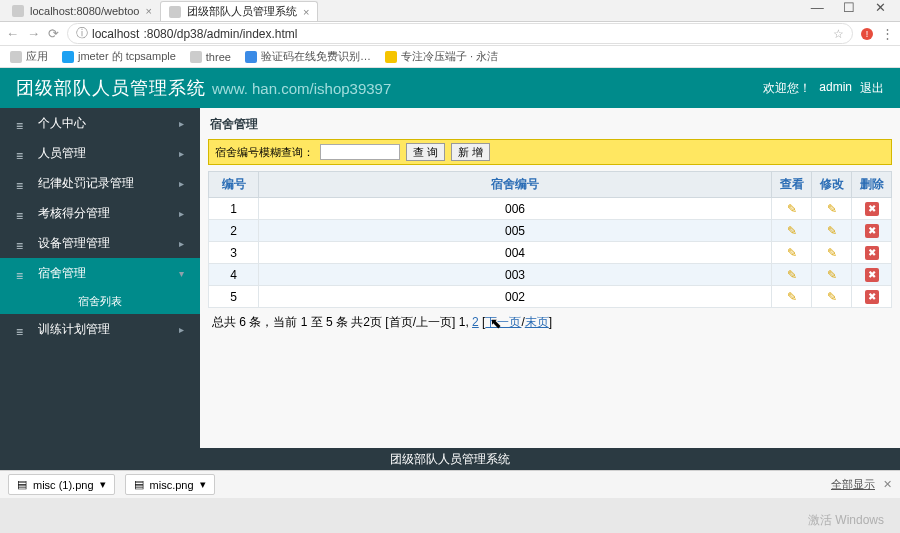  I want to click on pager-page-2: 2, so click(476, 322).